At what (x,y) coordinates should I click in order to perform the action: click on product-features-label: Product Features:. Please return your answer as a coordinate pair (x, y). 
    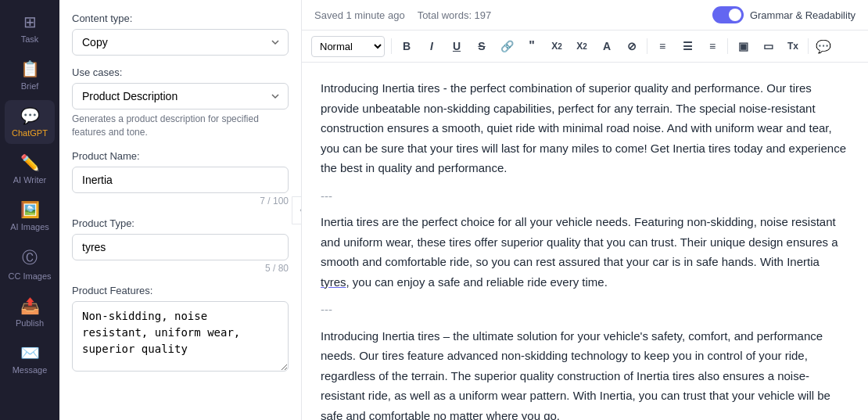
    Looking at the image, I should click on (180, 291).